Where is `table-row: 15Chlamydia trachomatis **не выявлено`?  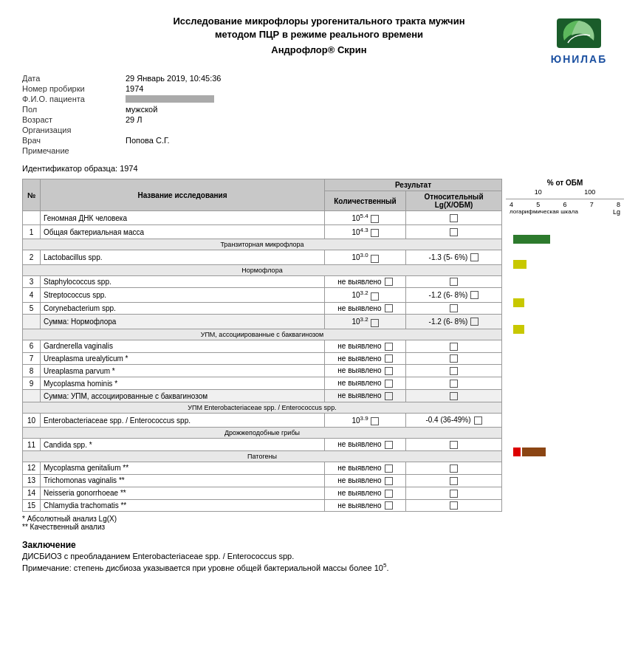 table-row: 15Chlamydia trachomatis **не выявлено is located at coordinates (263, 505).